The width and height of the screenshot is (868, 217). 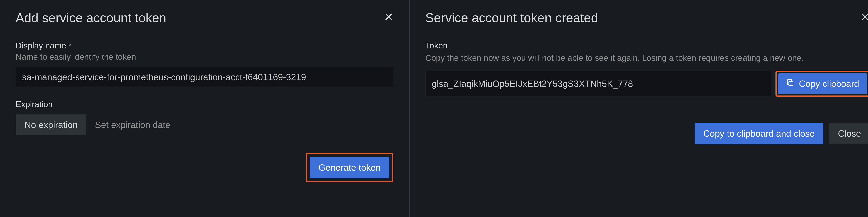 What do you see at coordinates (790, 84) in the screenshot?
I see `clipboard-icon` at bounding box center [790, 84].